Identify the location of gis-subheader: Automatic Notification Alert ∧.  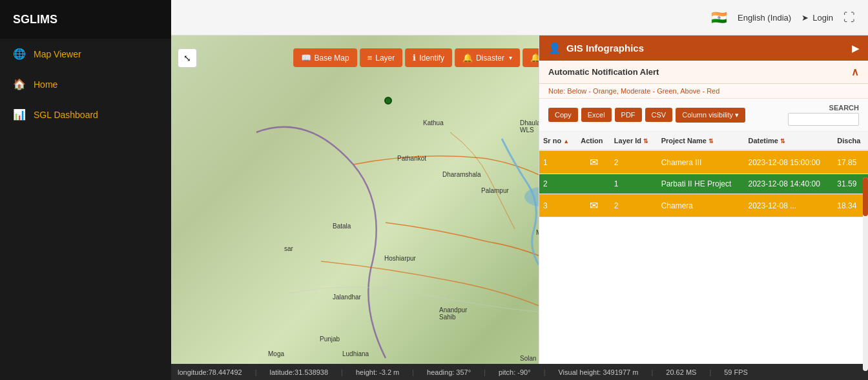
(704, 72).